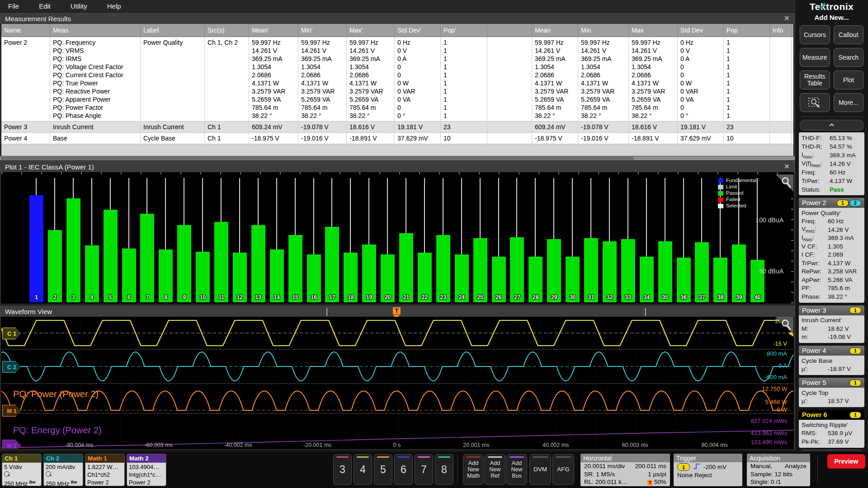  What do you see at coordinates (815, 415) in the screenshot?
I see `badge-title: Power 6` at bounding box center [815, 415].